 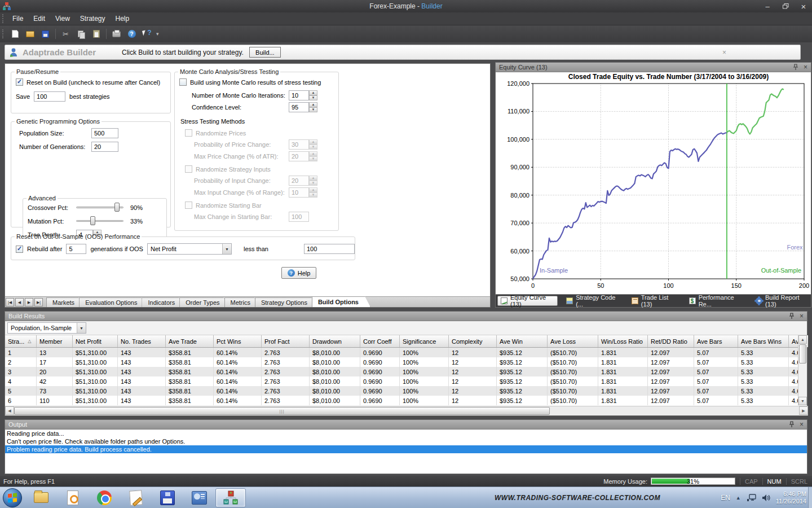 What do you see at coordinates (329, 249) in the screenshot?
I see `oos-threshold-input` at bounding box center [329, 249].